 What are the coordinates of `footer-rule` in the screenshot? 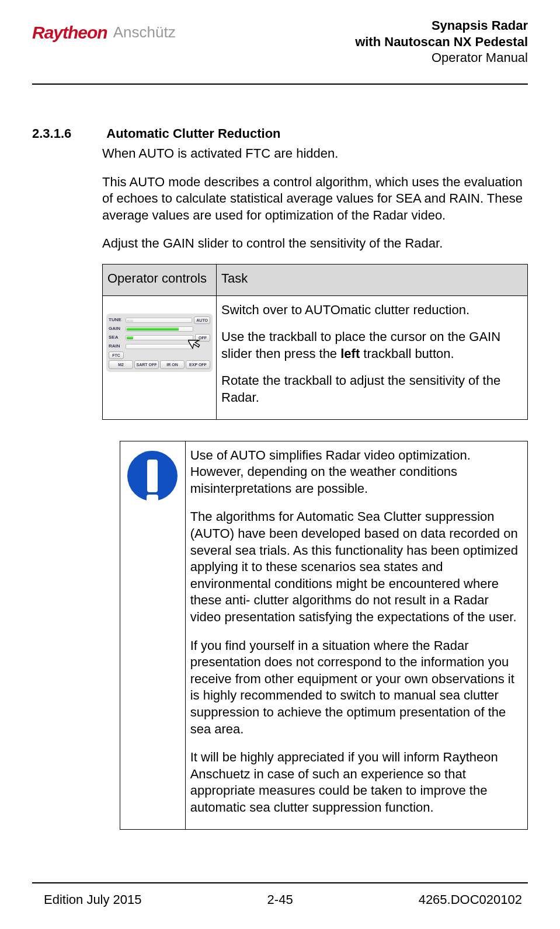 It's located at (280, 883).